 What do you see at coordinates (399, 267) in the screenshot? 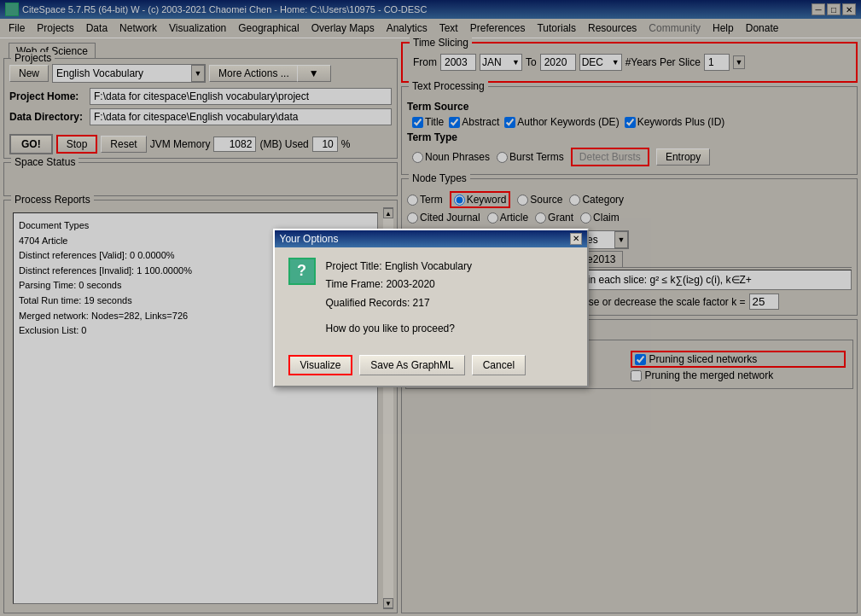
I see `modal-project-title-row: Project Title: English Vocabulary` at bounding box center [399, 267].